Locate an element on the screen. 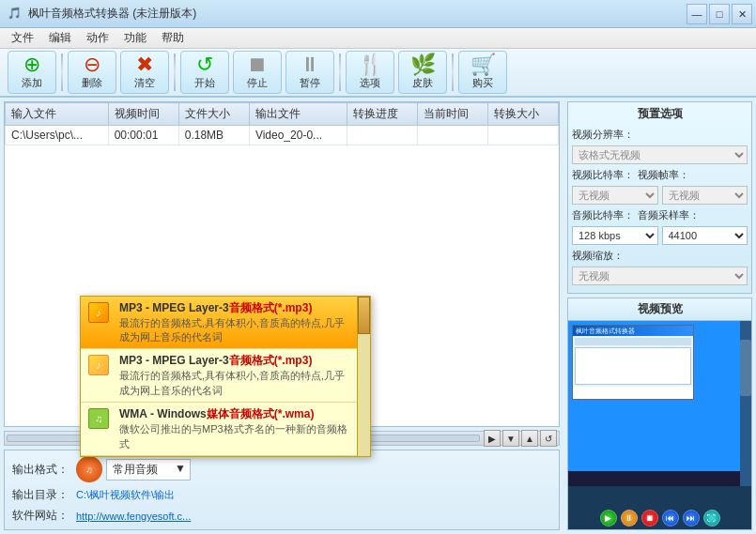 The image size is (756, 534). video-resolution-select: 该格式无视频 is located at coordinates (659, 155).